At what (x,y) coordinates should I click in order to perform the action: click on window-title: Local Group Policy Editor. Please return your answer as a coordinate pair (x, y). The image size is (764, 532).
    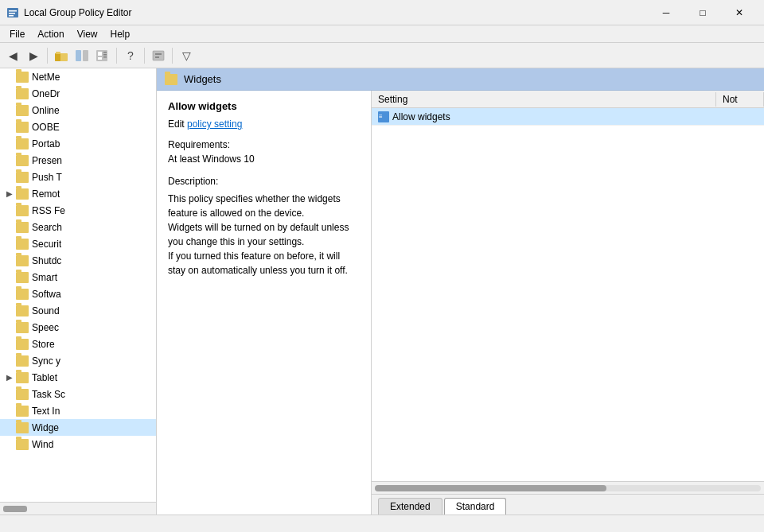
    Looking at the image, I should click on (336, 13).